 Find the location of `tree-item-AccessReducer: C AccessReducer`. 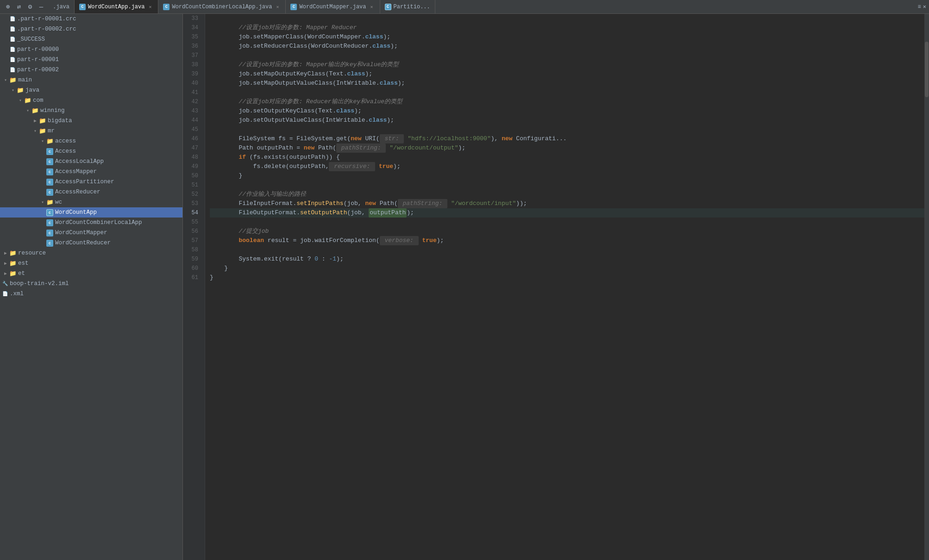

tree-item-AccessReducer: C AccessReducer is located at coordinates (91, 192).